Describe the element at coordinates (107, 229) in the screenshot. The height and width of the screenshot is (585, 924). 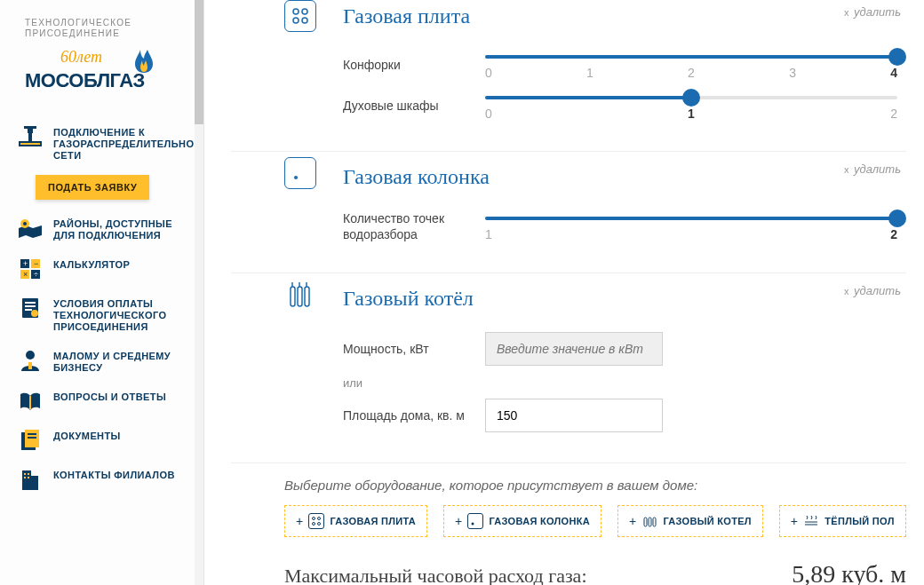
I see `sidebar-item-areas: РАЙОНЫ, ДОСТУПНЫЕ ДЛЯ ПОДКЛЮЧЕНИЯ` at that location.